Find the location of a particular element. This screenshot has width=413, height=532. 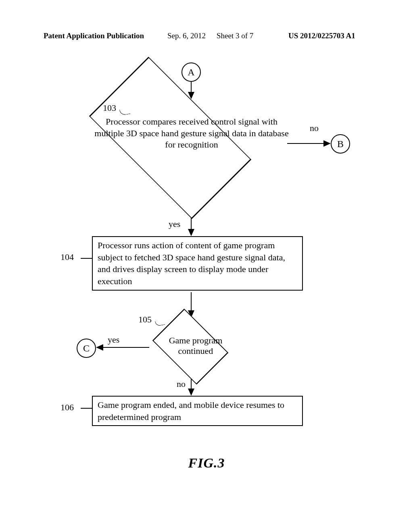

edge-label-no-to-106: no is located at coordinates (181, 384).